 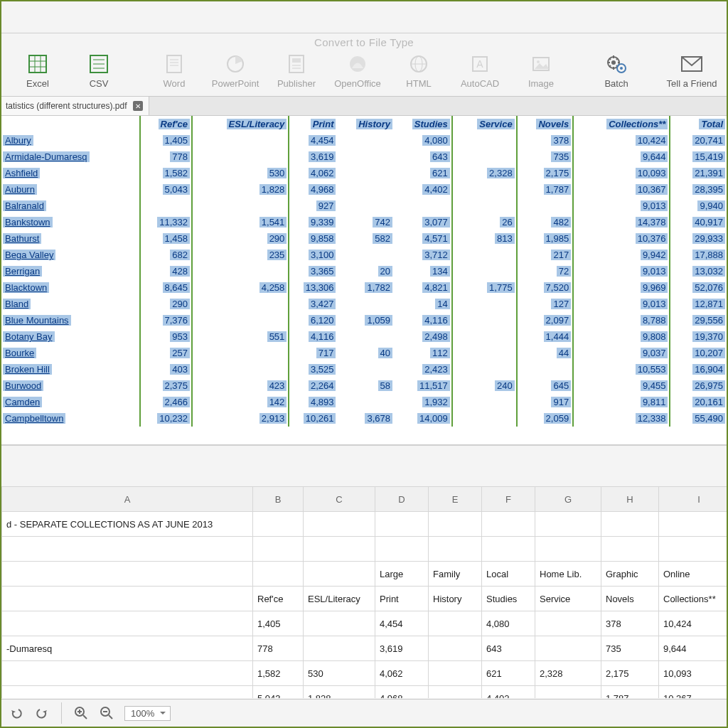 I want to click on cell: 4,062, so click(x=402, y=674).